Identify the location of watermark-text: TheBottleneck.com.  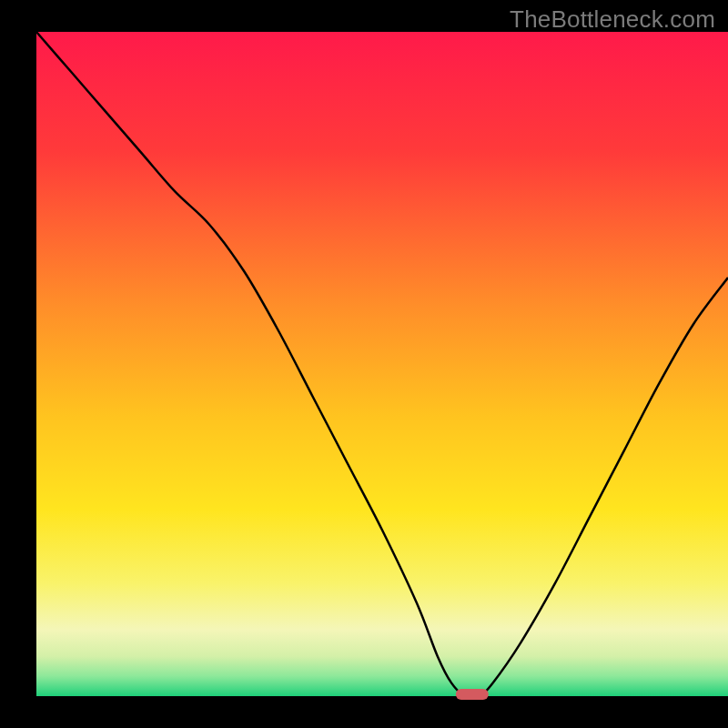
(612, 20).